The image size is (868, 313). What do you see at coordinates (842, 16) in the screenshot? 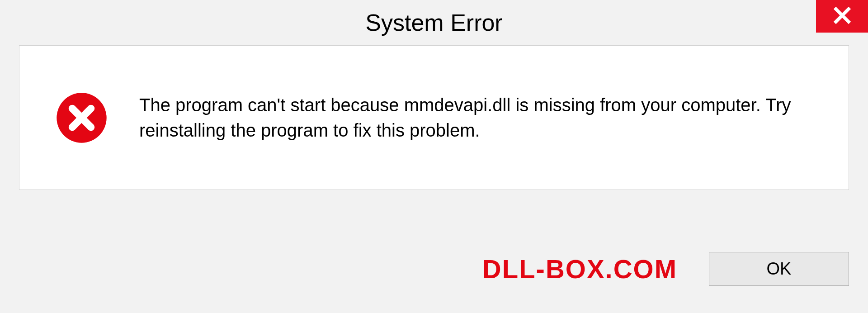
I see `close-button` at bounding box center [842, 16].